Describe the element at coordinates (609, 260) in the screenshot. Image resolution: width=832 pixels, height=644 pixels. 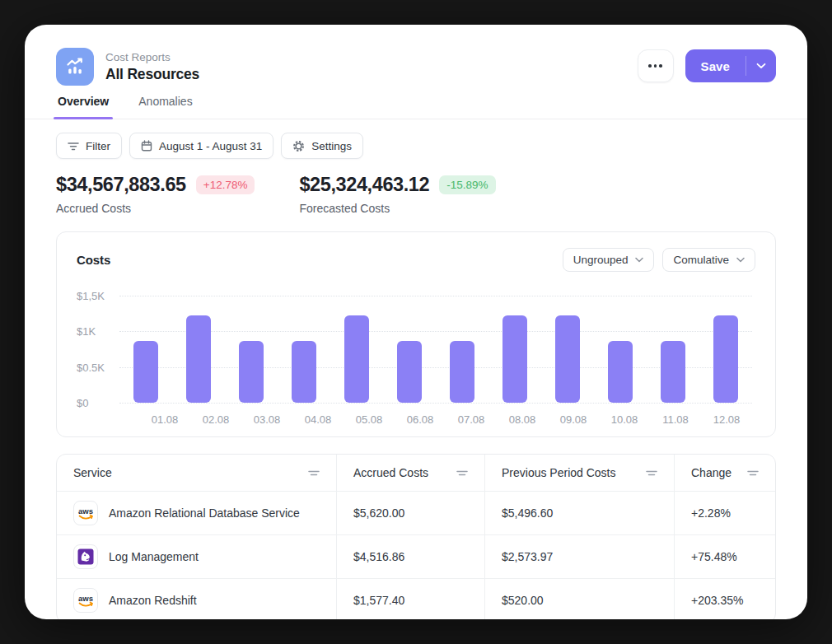
I see `group-select: Ungrouped` at that location.